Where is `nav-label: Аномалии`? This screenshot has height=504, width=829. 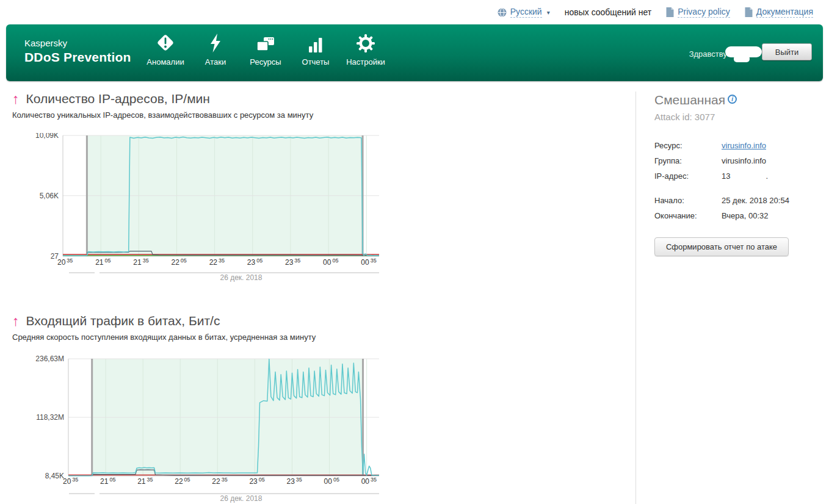
nav-label: Аномалии is located at coordinates (165, 62).